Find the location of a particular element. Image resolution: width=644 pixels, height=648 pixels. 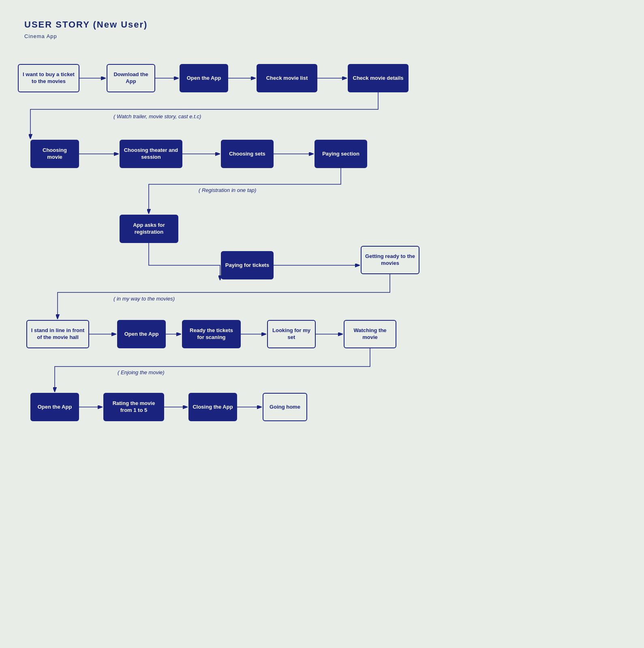

node-n15: Ready the tickets for scaning is located at coordinates (212, 334).